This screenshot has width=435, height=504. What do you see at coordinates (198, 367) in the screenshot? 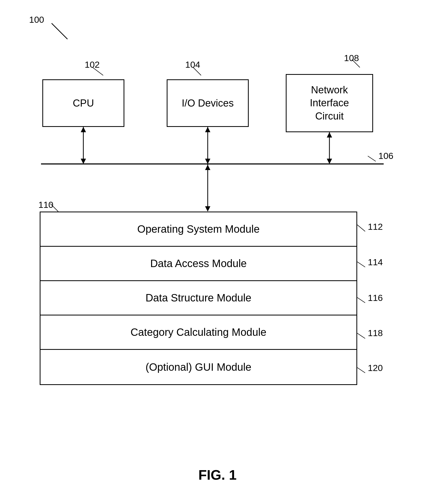
I see `gui-module-label: (Optional) GUI Module` at bounding box center [198, 367].